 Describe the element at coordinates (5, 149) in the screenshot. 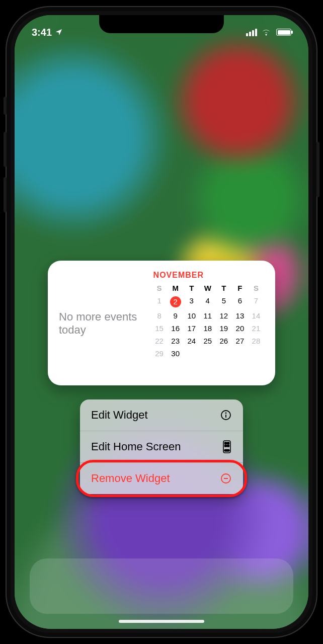

I see `volume-up-button` at that location.